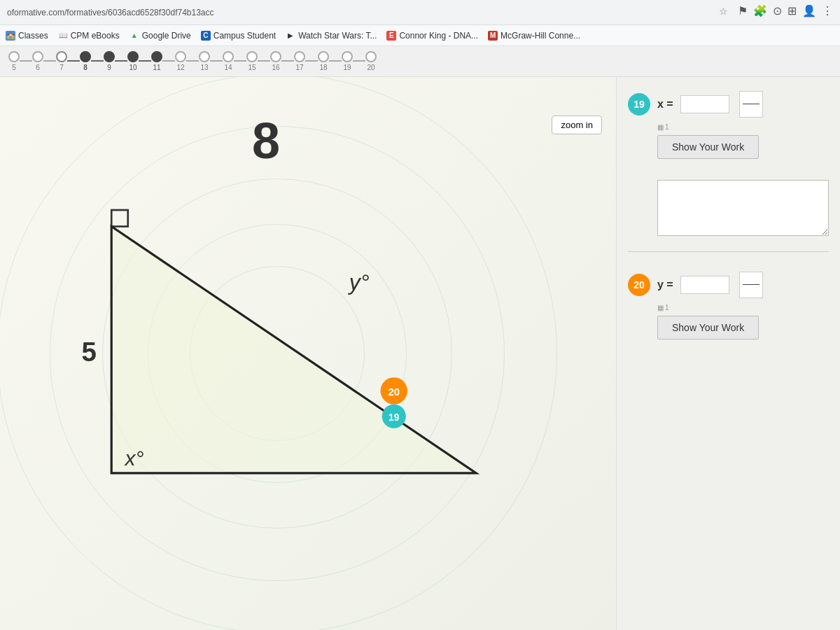 This screenshot has height=630, width=840. What do you see at coordinates (743, 127) in the screenshot?
I see `q19-icon-row: ▦ 1` at bounding box center [743, 127].